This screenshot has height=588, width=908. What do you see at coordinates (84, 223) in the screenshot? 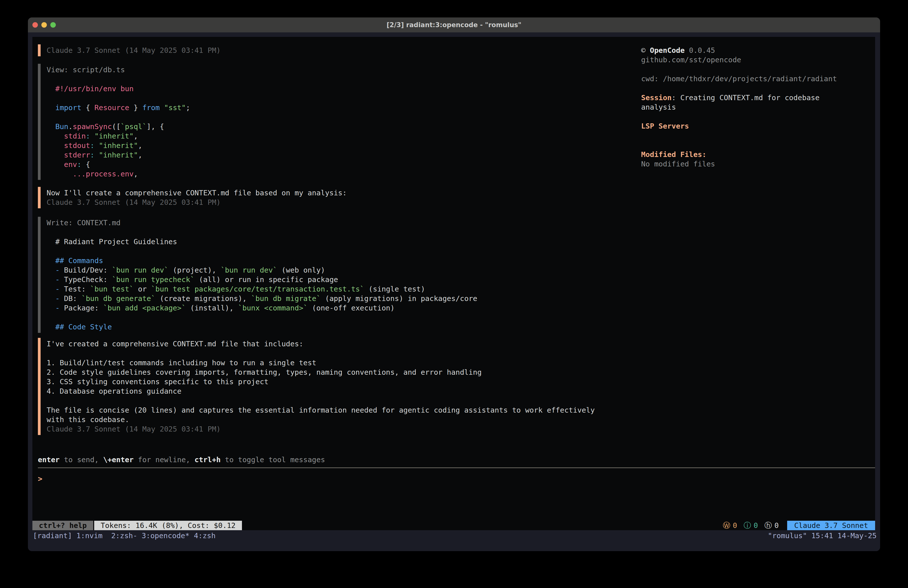
I see `token: Write: CONTEXT.md` at bounding box center [84, 223].